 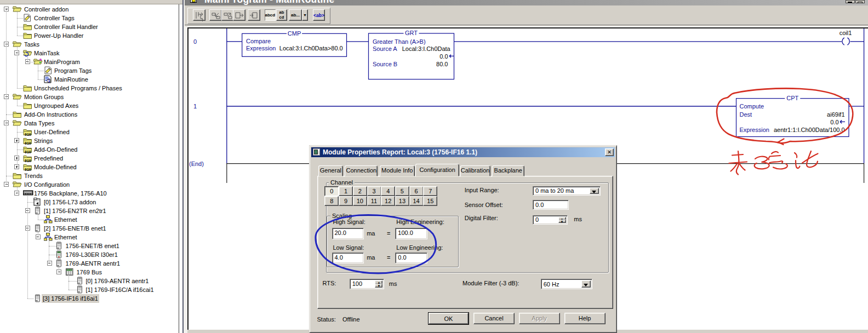 I want to click on svg-text: Source A, so click(x=385, y=49).